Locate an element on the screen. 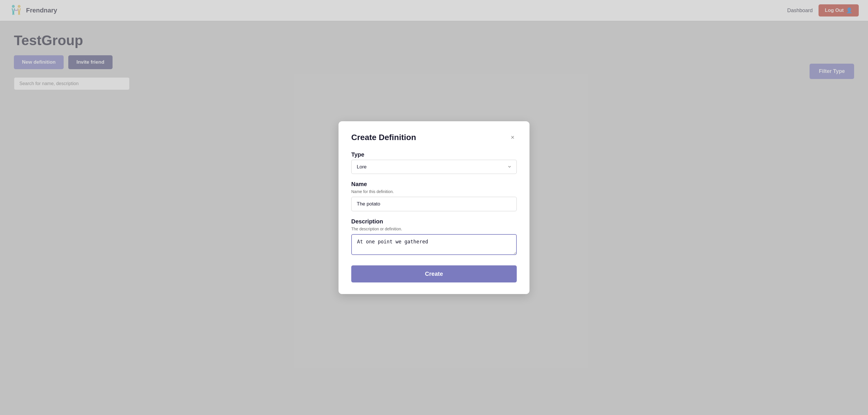 This screenshot has height=415, width=868. create-definition-modal: Create Definition × Type Lore Character … is located at coordinates (434, 208).